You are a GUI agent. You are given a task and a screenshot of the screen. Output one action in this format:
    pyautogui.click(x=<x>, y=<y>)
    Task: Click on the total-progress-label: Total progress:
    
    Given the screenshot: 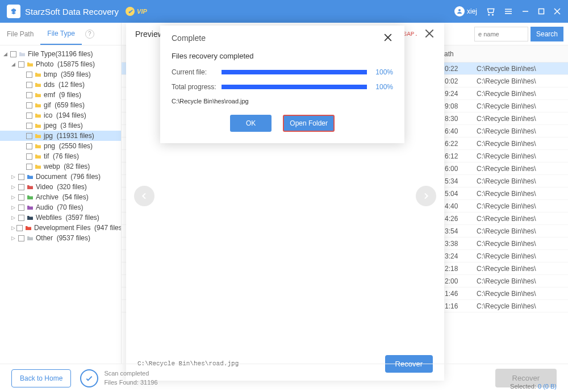 What is the action you would take?
    pyautogui.click(x=197, y=87)
    